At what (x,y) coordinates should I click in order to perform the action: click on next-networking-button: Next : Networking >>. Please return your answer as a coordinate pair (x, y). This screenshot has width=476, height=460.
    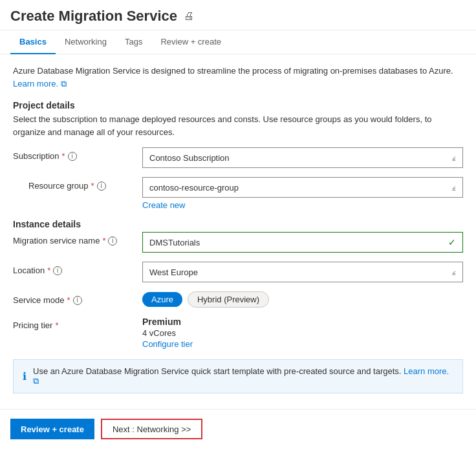
    Looking at the image, I should click on (151, 429).